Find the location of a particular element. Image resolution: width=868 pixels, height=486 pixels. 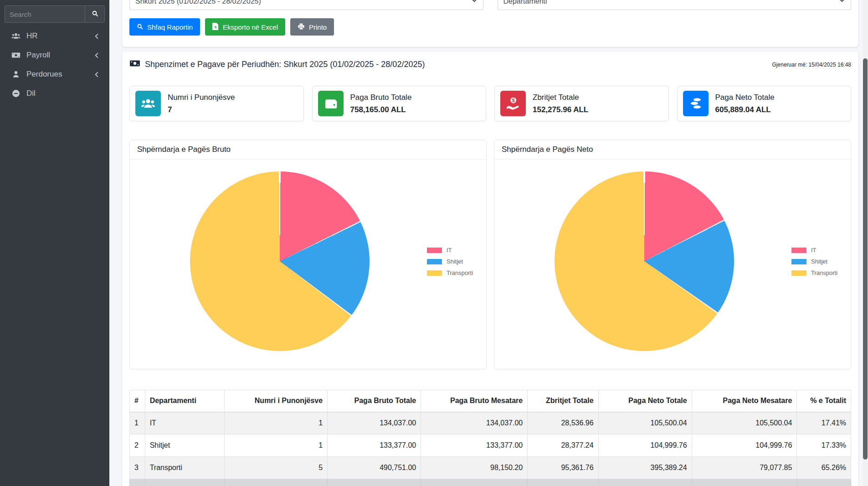

table-cell: 95,361.76 is located at coordinates (563, 468).